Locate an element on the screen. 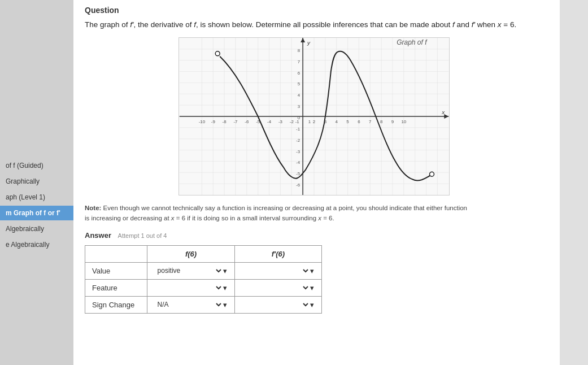  question-label: Question is located at coordinates (314, 10).